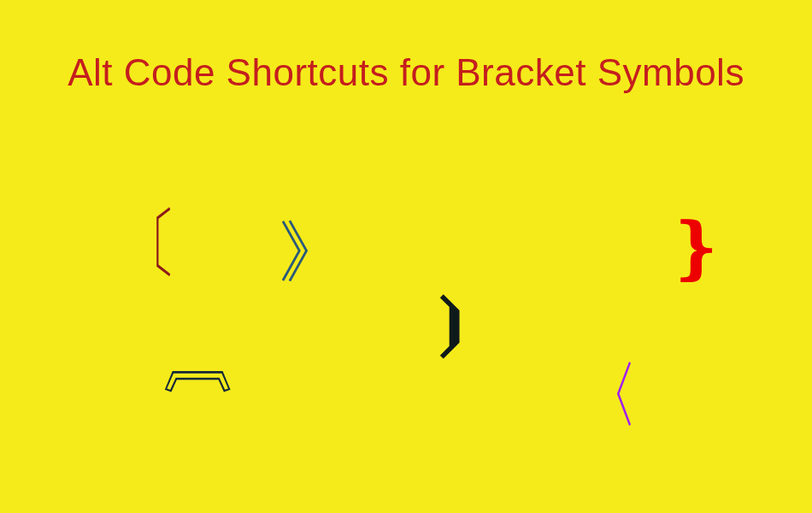  What do you see at coordinates (150, 244) in the screenshot?
I see `bracket-symbol-tortoise-shell: 〔` at bounding box center [150, 244].